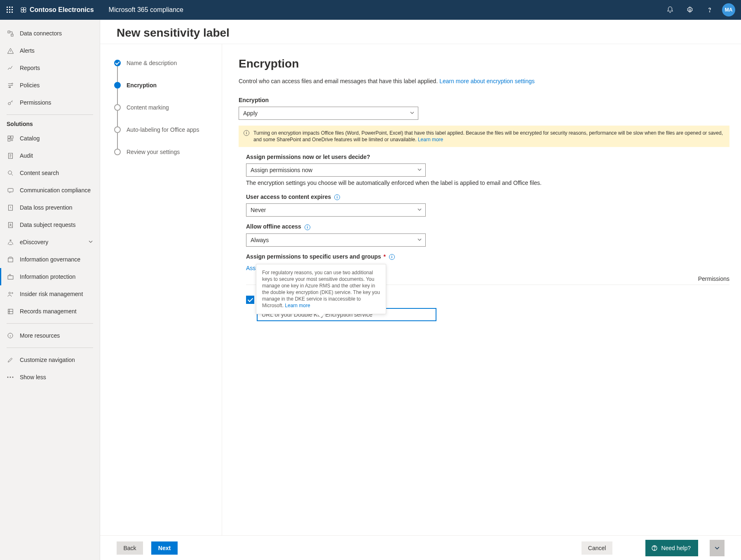  I want to click on search-icon, so click(10, 173).